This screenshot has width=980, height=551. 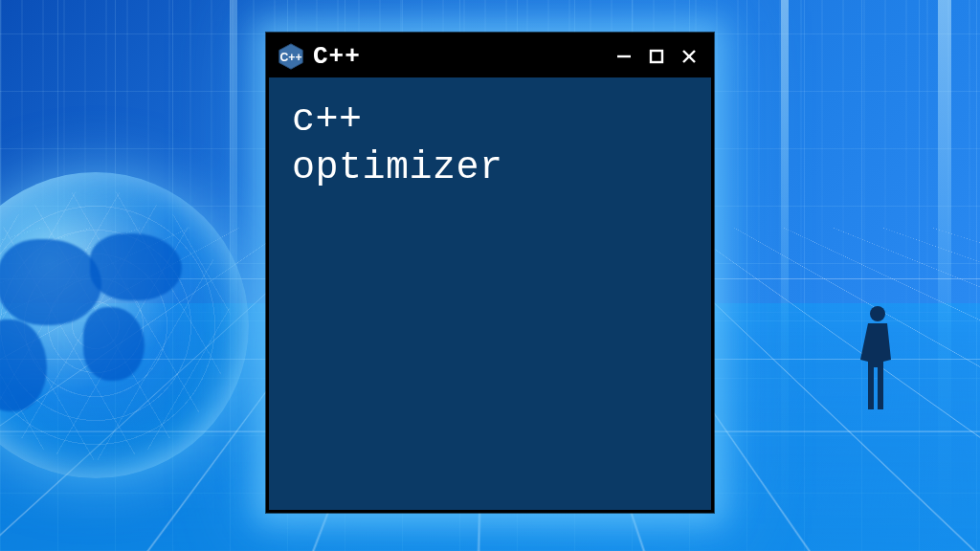 What do you see at coordinates (689, 56) in the screenshot?
I see `close-button` at bounding box center [689, 56].